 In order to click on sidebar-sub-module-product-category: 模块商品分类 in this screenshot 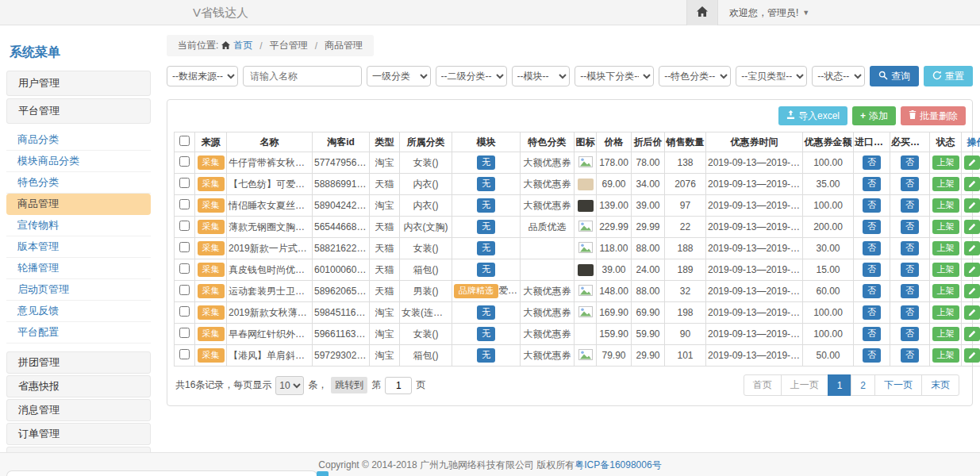, I will do `click(79, 162)`.